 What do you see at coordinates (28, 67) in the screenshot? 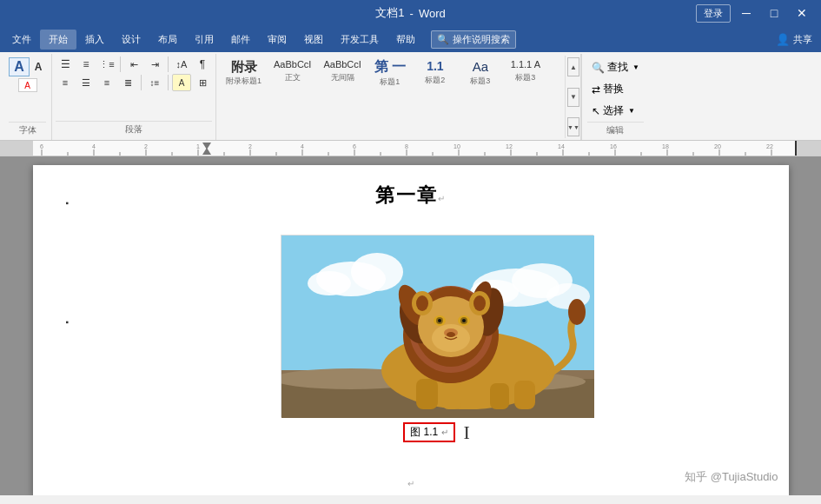
I see `font-size-row: A A` at bounding box center [28, 67].